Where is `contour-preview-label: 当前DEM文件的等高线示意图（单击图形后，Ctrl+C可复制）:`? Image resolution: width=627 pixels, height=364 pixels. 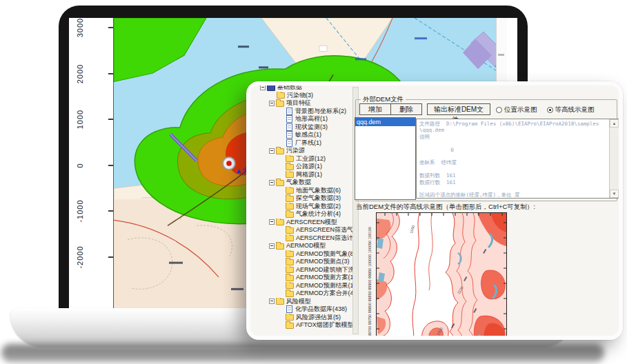
contour-preview-label: 当前DEM文件的等高线示意图（单击图形后，Ctrl+C可复制）: is located at coordinates (446, 207).